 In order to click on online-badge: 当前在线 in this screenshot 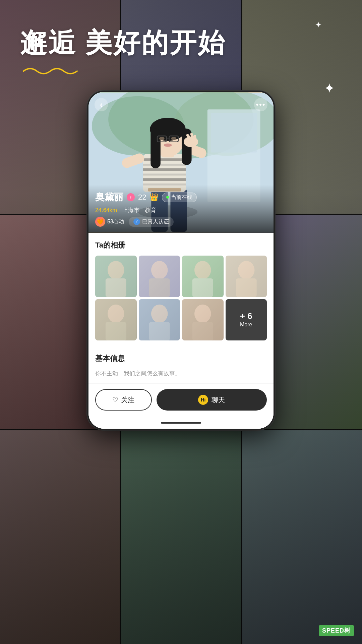, I will do `click(179, 197)`.